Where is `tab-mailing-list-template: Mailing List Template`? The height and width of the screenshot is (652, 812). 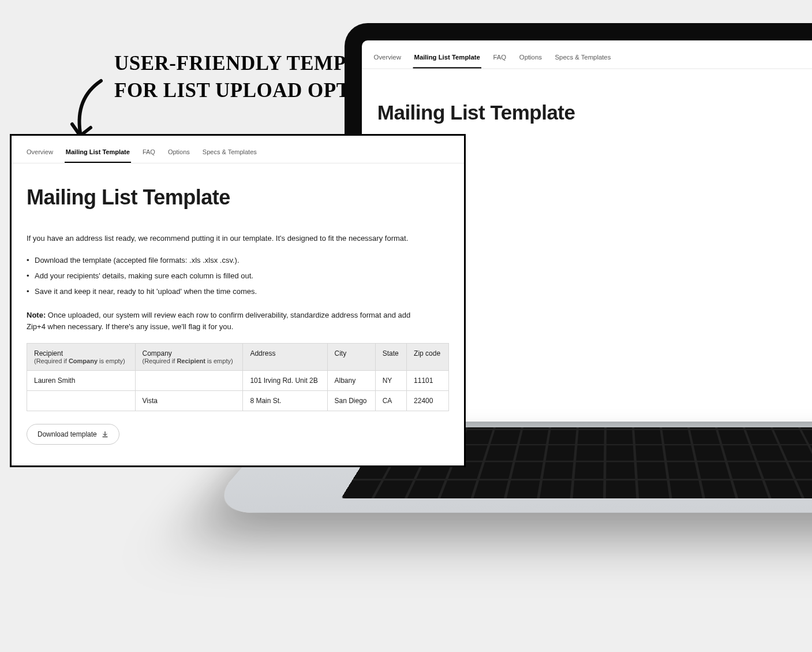
tab-mailing-list-template: Mailing List Template is located at coordinates (98, 156).